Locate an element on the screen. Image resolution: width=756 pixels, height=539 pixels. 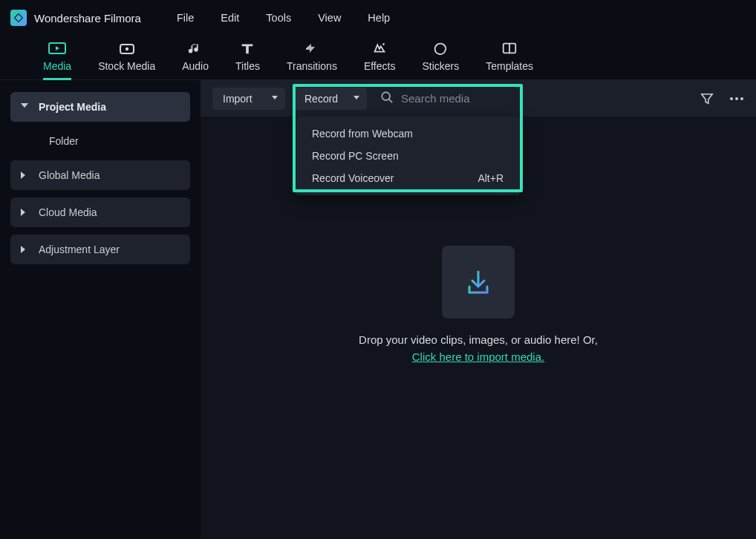
import-label: Import is located at coordinates (238, 99).